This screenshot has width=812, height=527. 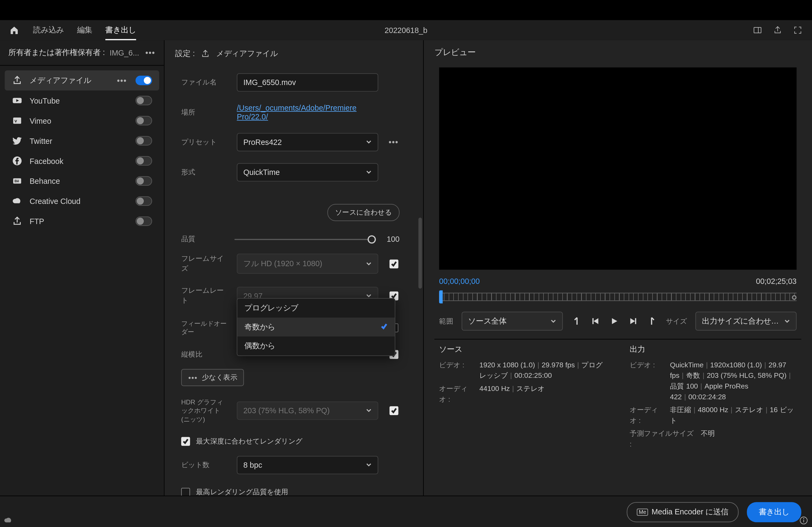 I want to click on step-forward-button, so click(x=633, y=321).